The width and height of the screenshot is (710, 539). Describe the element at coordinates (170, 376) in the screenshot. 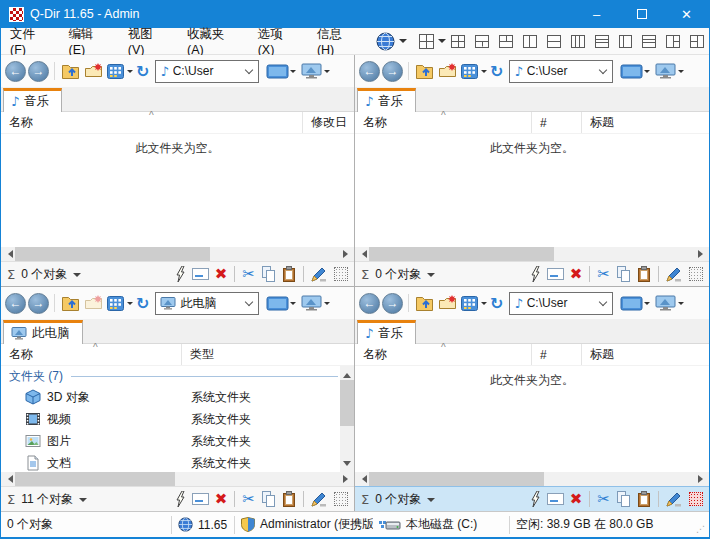

I see `group-header: 文件夹 (7)` at that location.